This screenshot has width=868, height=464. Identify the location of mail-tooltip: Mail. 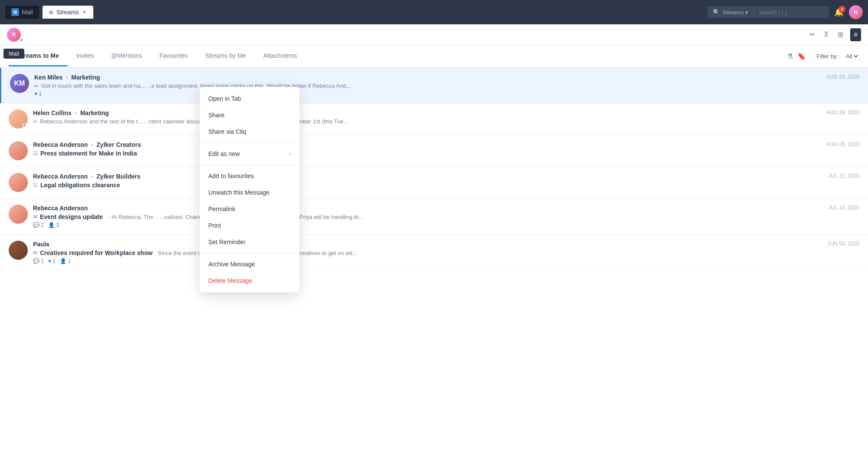
(14, 54).